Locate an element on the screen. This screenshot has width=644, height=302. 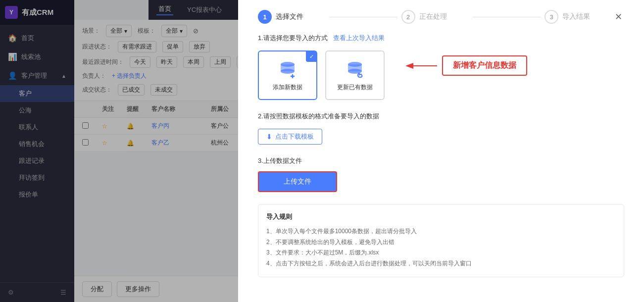
rule-0: 1、单次导入每个文件最多10000条数据，超出请分批导入 is located at coordinates (441, 232).